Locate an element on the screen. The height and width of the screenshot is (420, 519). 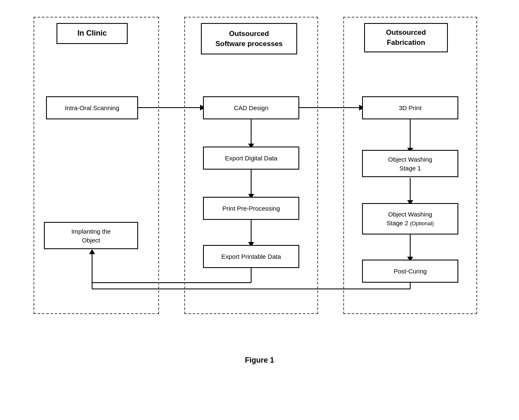
node-3d-print: 3D Print is located at coordinates (410, 108).